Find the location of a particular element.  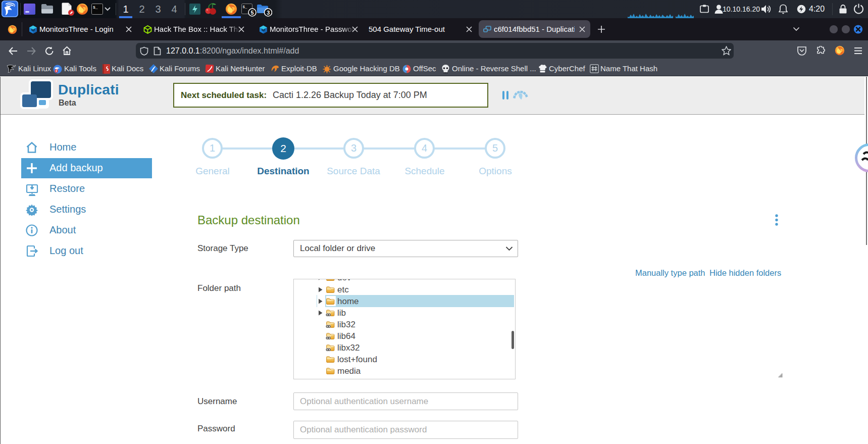

svg-text: 5 is located at coordinates (252, 13).